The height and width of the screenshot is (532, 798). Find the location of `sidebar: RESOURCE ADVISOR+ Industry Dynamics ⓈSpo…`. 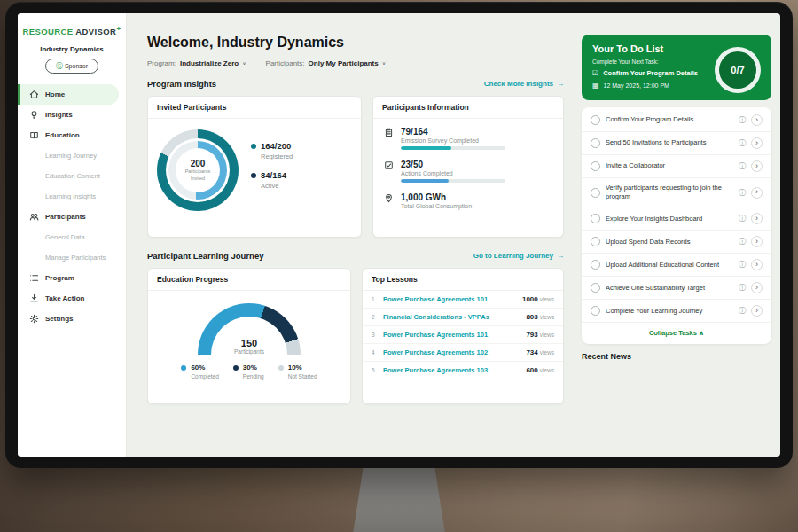

sidebar: RESOURCE ADVISOR+ Industry Dynamics ⓈSpo… is located at coordinates (73, 235).